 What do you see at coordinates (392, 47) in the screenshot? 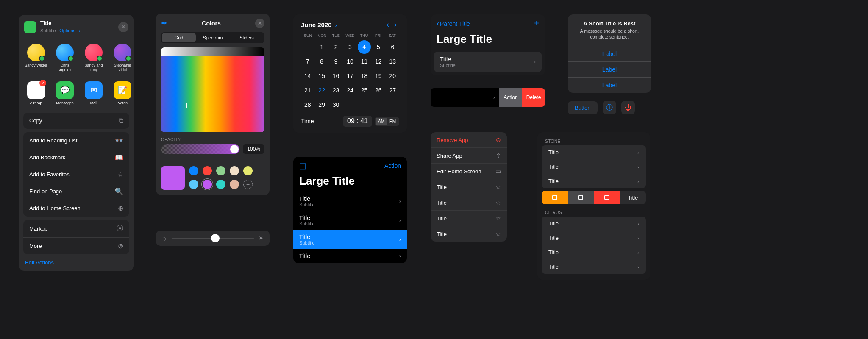
I see `calendar-day: 6` at bounding box center [392, 47].